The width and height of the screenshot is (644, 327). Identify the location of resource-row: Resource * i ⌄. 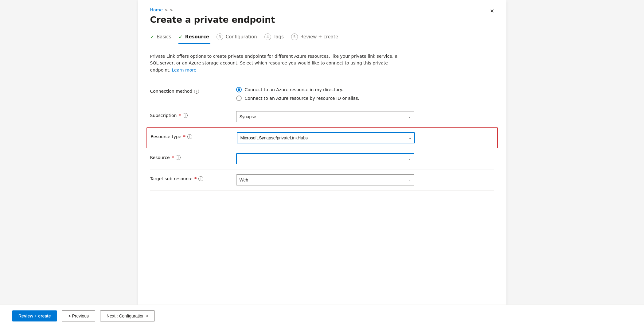
(322, 159).